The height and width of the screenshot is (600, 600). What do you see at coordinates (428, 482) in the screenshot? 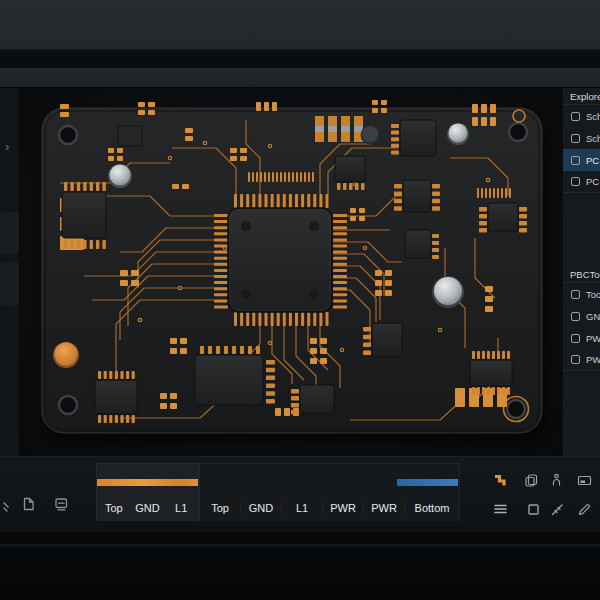
I see `active-layer-indicator-blue` at bounding box center [428, 482].